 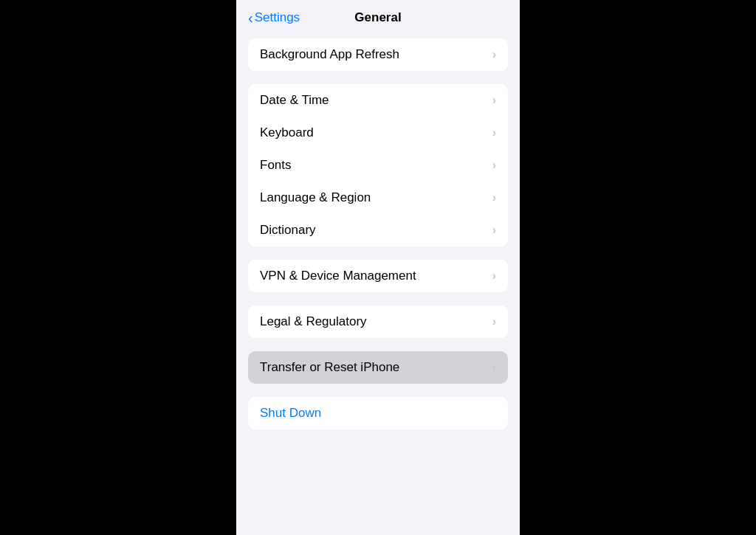 I want to click on background-app-refresh-row: Background App Refresh ›, so click(x=378, y=55).